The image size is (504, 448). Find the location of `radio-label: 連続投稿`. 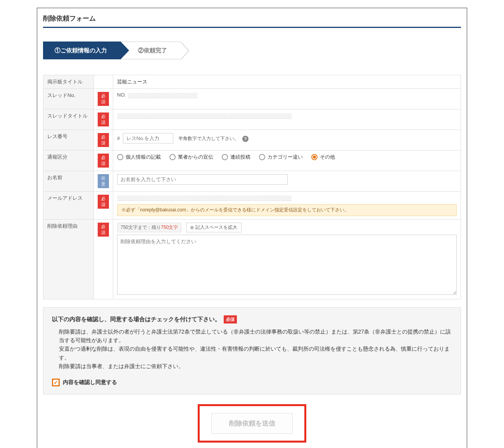

radio-label: 連続投稿 is located at coordinates (240, 157).